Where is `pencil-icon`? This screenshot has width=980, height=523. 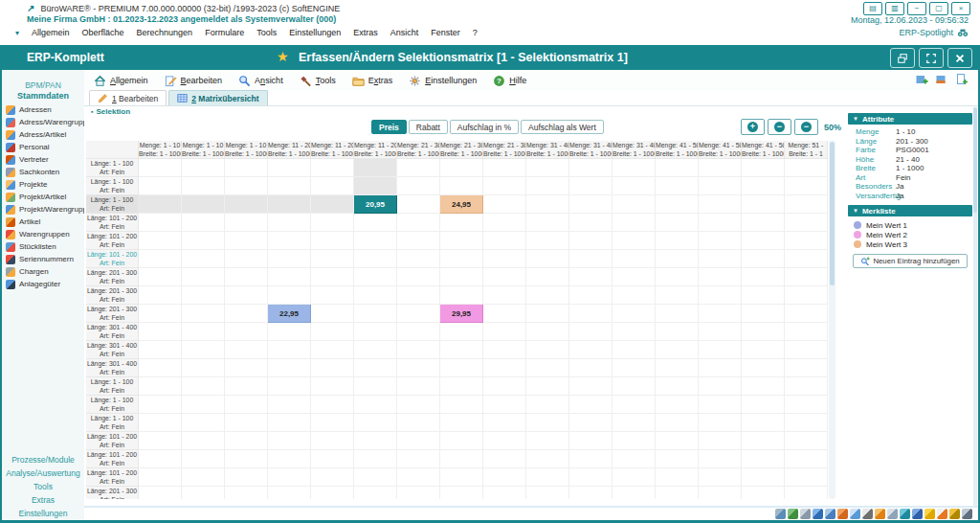 pencil-icon is located at coordinates (817, 513).